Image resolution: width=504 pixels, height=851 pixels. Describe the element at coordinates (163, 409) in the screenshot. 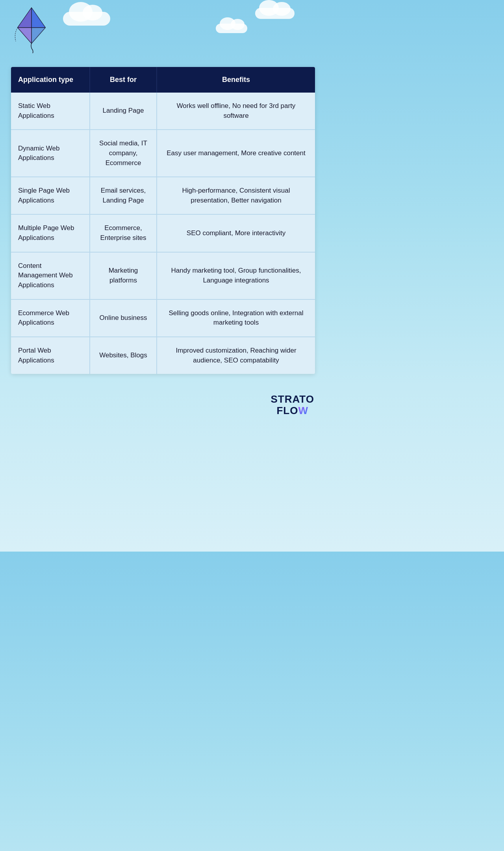

I see `logo-section: STRATO FLOW` at that location.